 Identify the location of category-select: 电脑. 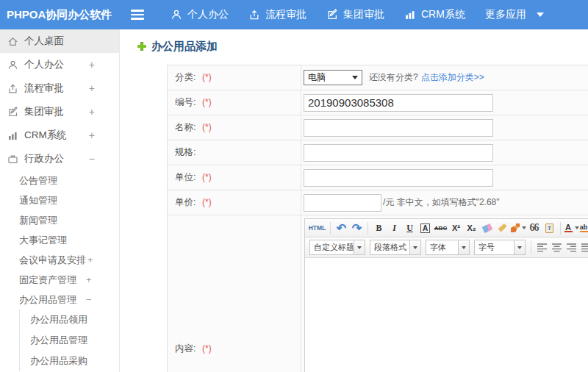
(333, 78).